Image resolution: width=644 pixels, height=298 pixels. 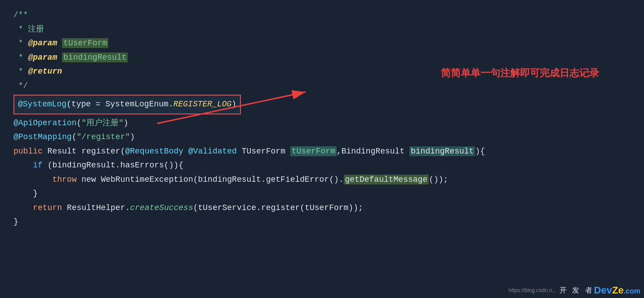 I want to click on line-13: }, so click(x=322, y=194).